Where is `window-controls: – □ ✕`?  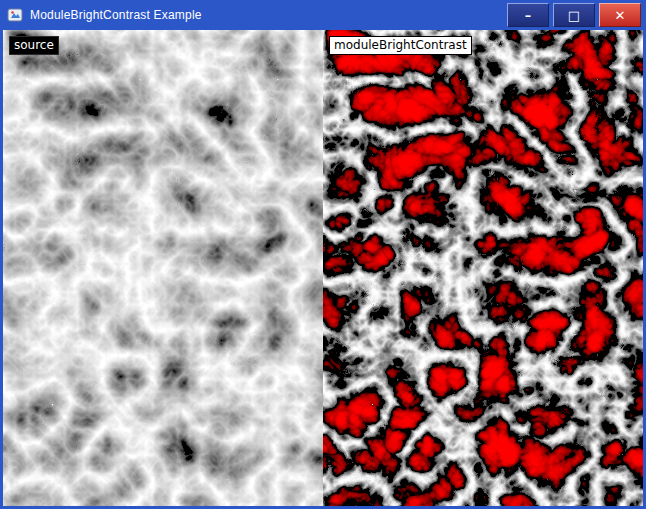
window-controls: – □ ✕ is located at coordinates (574, 15).